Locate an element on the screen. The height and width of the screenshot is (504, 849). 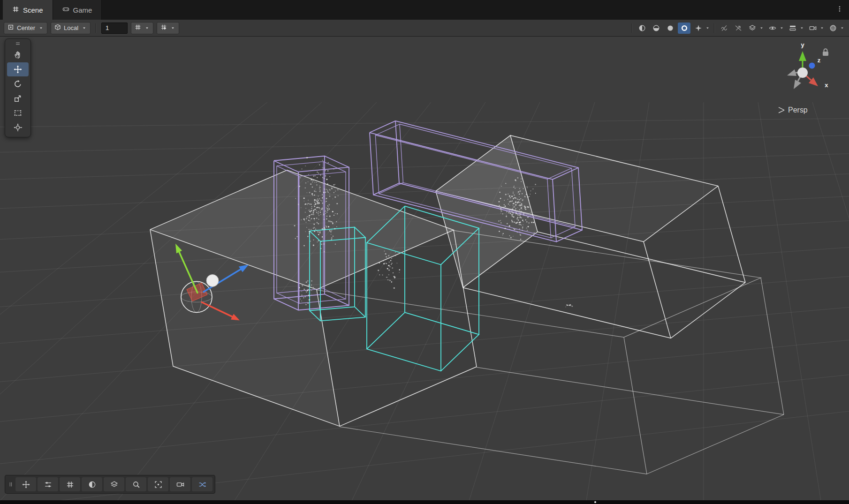
status-dot is located at coordinates (595, 502).